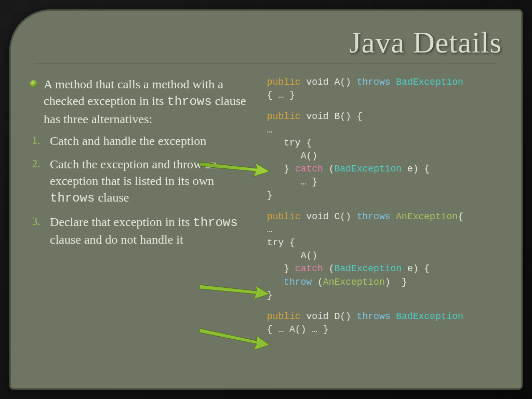 The height and width of the screenshot is (399, 532). I want to click on code-method-d: public void D() throws BadException { … …, so click(384, 323).